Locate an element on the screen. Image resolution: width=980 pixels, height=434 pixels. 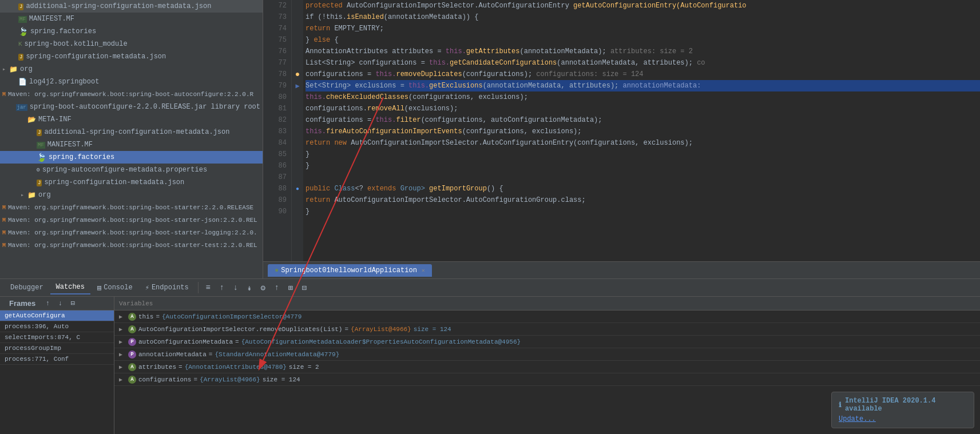
code-line-88: public Class<? extends Group> getImportG… is located at coordinates (643, 189).